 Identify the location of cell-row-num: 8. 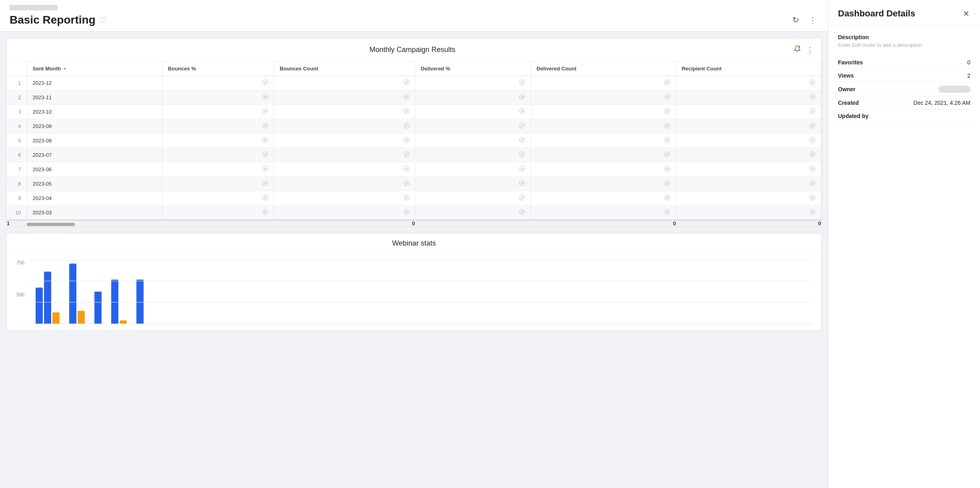
(17, 184).